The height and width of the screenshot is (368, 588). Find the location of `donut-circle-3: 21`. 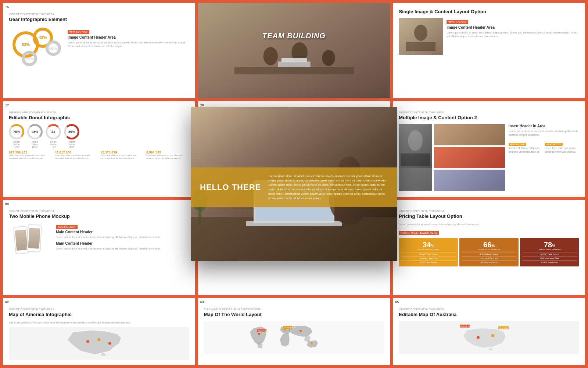

donut-circle-3: 21 is located at coordinates (53, 132).